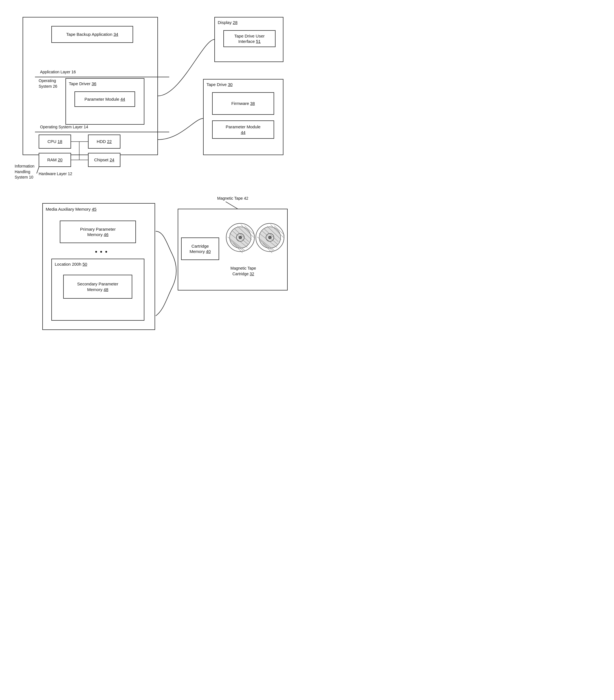 This screenshot has width=614, height=700. I want to click on os26-label: Operating System 26, so click(48, 84).